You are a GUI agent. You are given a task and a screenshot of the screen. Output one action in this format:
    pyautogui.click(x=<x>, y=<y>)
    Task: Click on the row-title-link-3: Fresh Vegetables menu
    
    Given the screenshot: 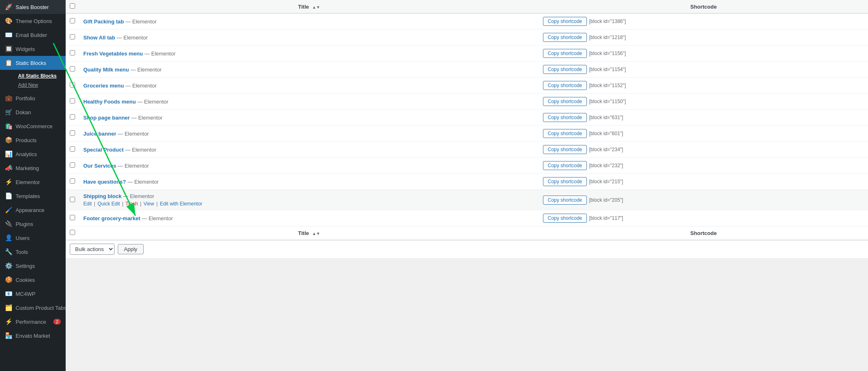 What is the action you would take?
    pyautogui.click(x=113, y=53)
    